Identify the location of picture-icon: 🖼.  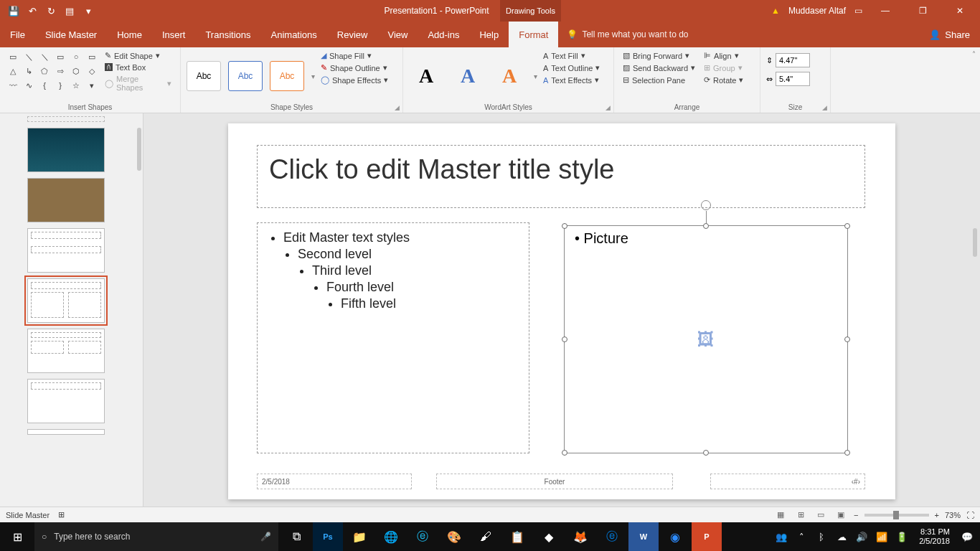
(706, 339).